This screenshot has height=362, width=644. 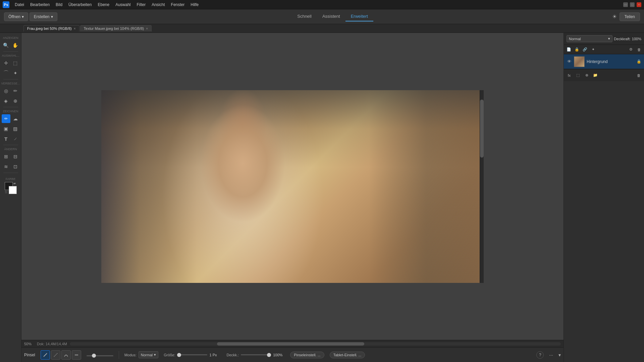 What do you see at coordinates (614, 17) in the screenshot?
I see `theme-toggle-icon: ☀` at bounding box center [614, 17].